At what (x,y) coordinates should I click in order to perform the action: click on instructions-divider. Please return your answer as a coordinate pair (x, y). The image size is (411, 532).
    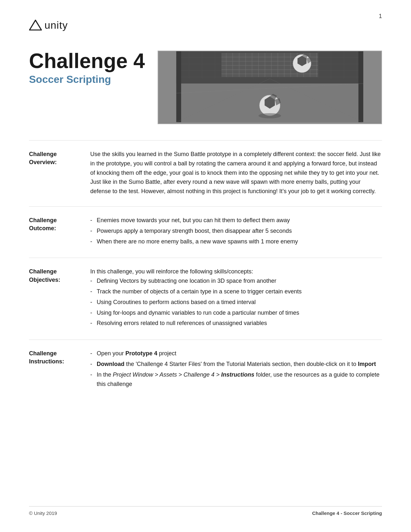
    Looking at the image, I should click on (206, 340).